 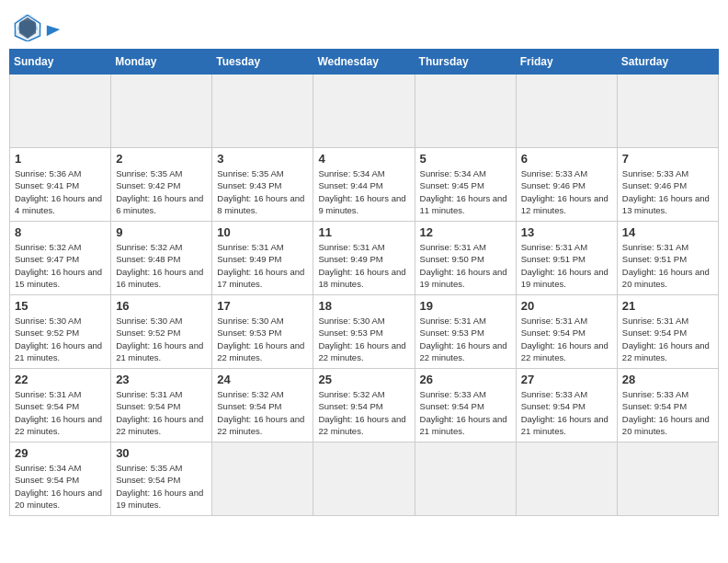 I want to click on day-info: Sunrise: 5:31 AMSunset: 9:53 PMDaylight:…, so click(x=465, y=339).